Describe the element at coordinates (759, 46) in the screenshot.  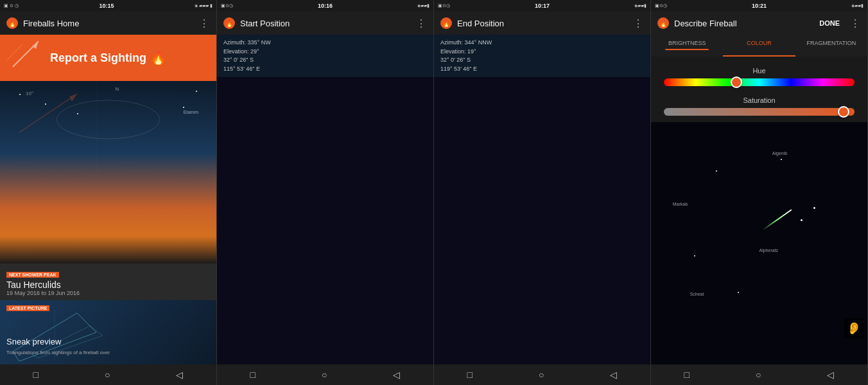
I see `tabs-row: BRIGHTNESS COLOUR FRAGMENTATION` at that location.